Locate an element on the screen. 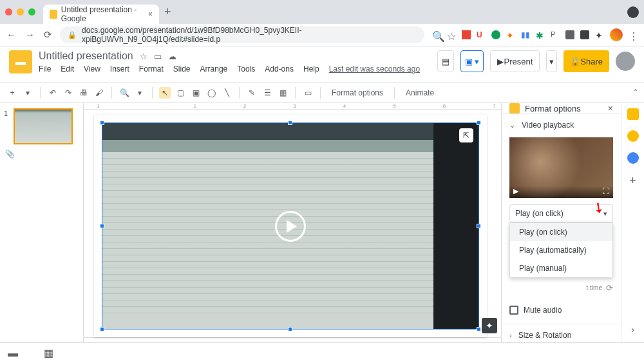 This screenshot has width=644, height=363. slide-thumbnail is located at coordinates (43, 126).